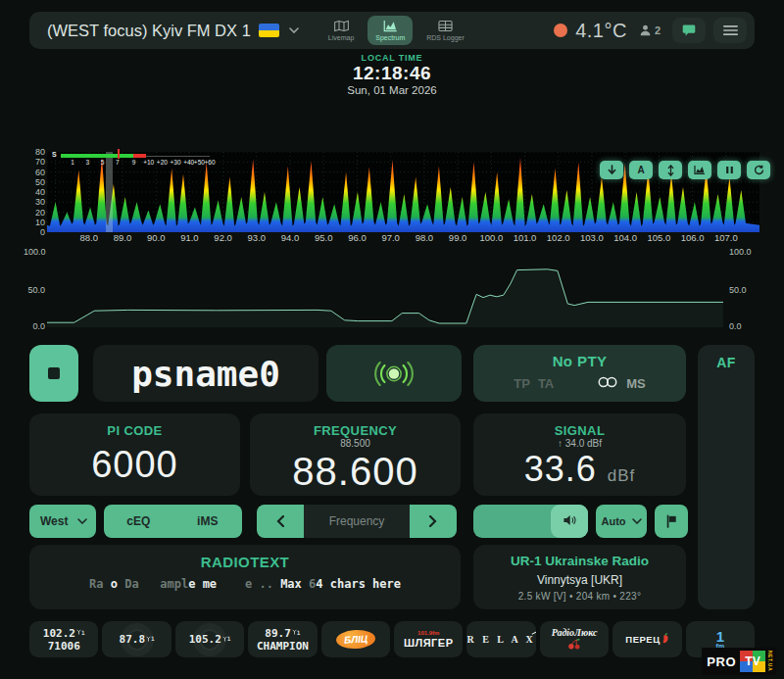 This screenshot has height=679, width=784. What do you see at coordinates (188, 163) in the screenshot?
I see `smeter-tick: +40` at bounding box center [188, 163].